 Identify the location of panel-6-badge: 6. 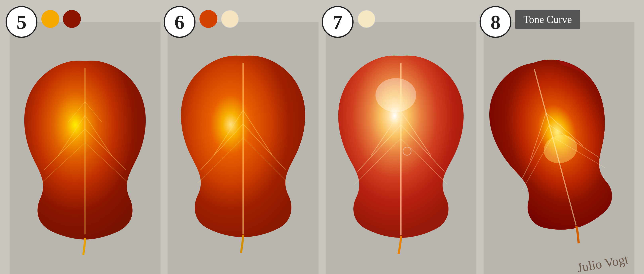
(180, 22).